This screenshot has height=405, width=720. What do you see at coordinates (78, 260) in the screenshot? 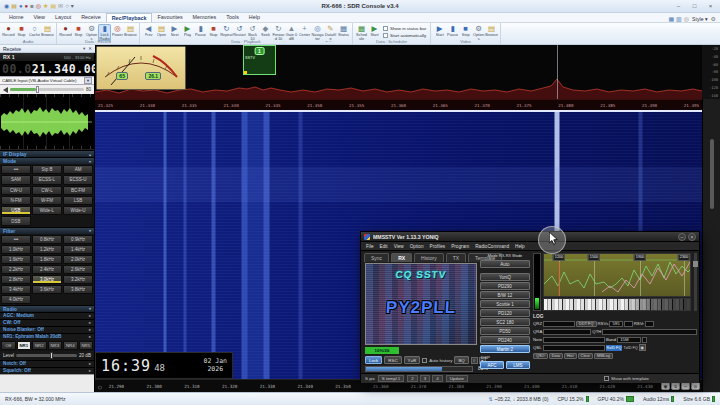
I see `filter-button: 2.0kHz` at bounding box center [78, 260].